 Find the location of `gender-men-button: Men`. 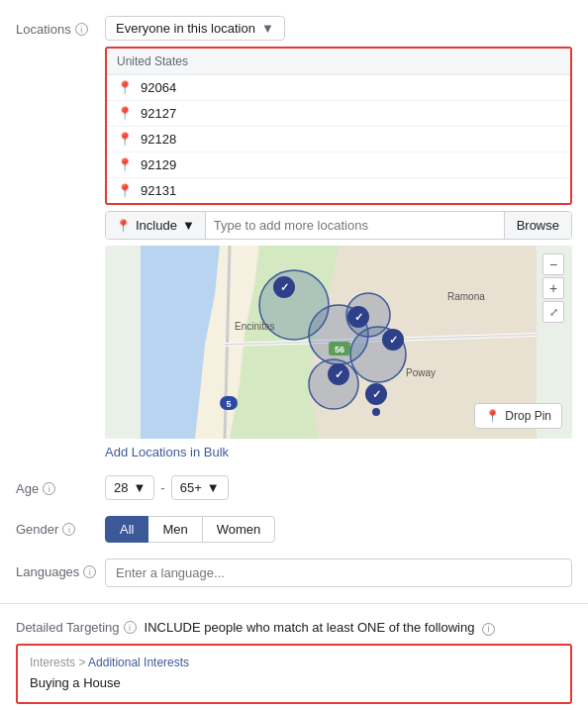

gender-men-button: Men is located at coordinates (174, 529).